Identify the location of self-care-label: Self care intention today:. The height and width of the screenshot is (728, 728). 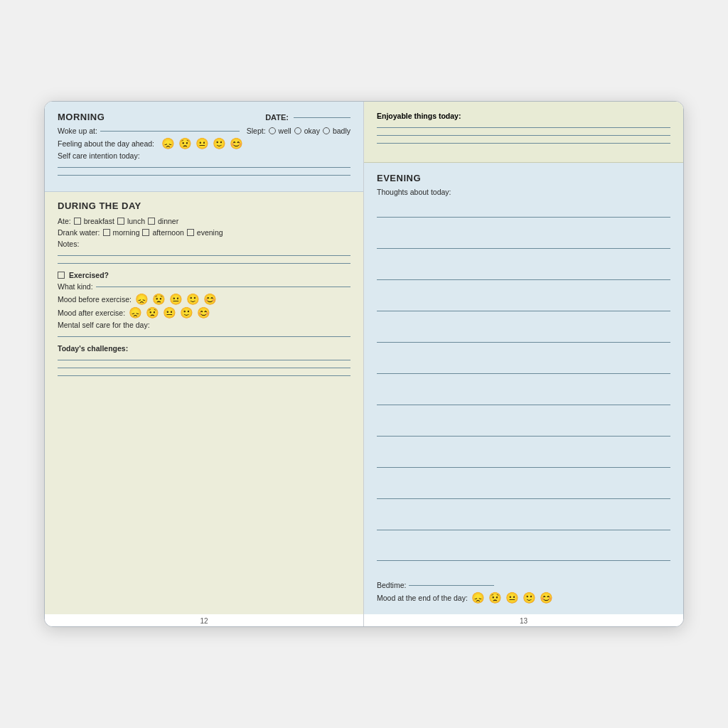
(99, 156).